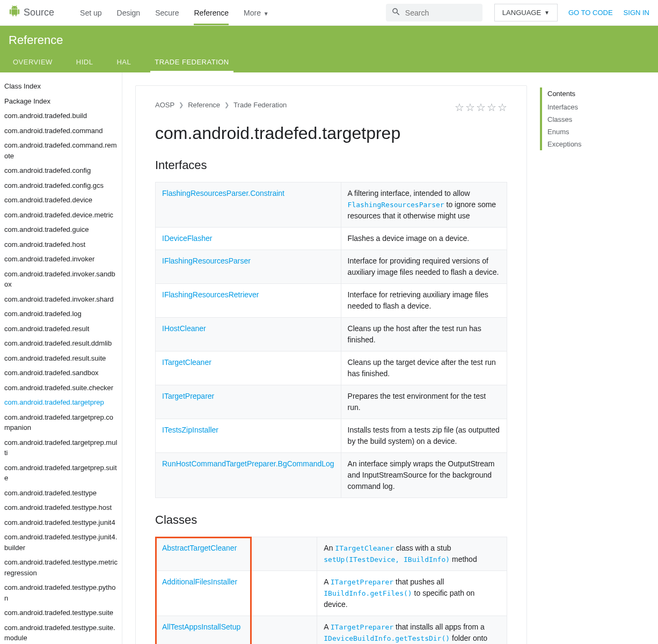  What do you see at coordinates (167, 13) in the screenshot?
I see `nav-secure: Secure` at bounding box center [167, 13].